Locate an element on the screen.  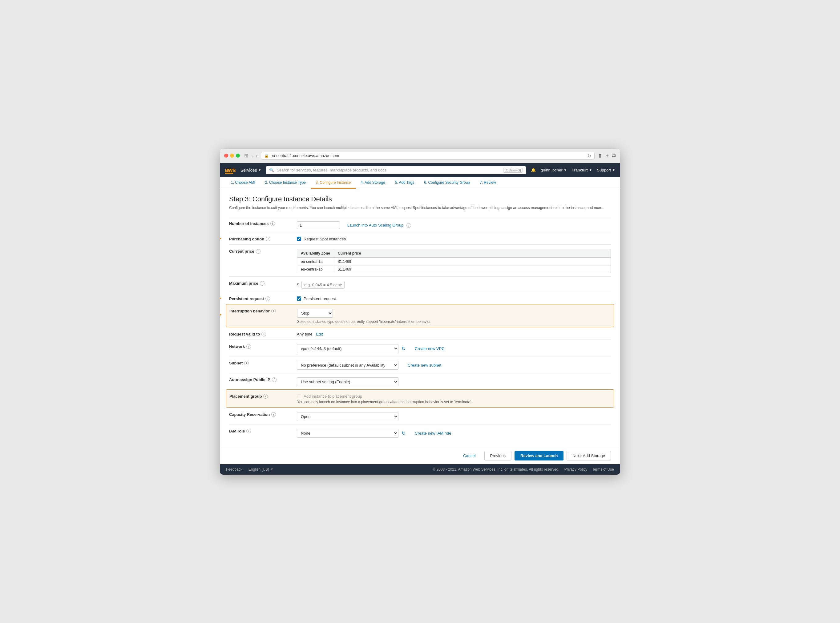
price-cell-az-1: eu-central-1b is located at coordinates (316, 269).